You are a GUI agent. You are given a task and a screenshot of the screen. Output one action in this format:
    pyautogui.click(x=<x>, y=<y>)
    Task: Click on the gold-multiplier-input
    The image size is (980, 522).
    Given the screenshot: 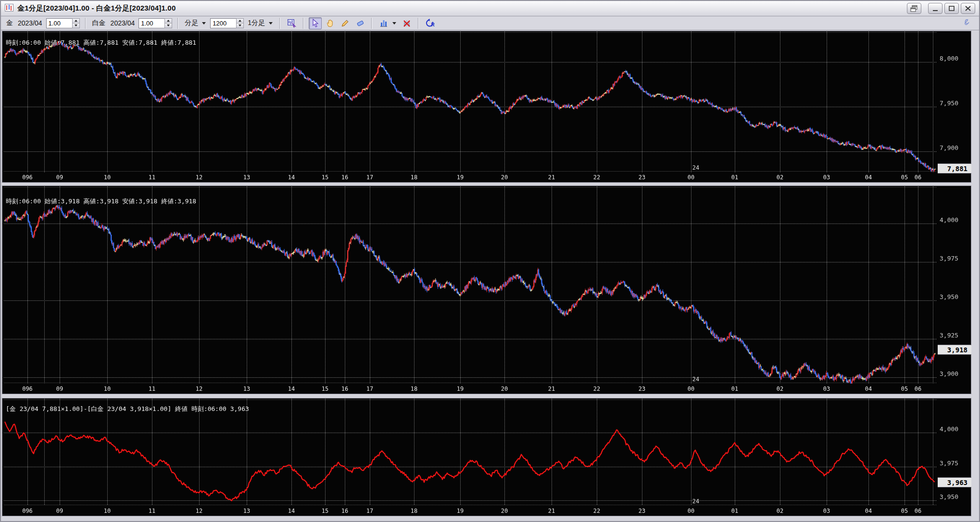 What is the action you would take?
    pyautogui.click(x=59, y=23)
    